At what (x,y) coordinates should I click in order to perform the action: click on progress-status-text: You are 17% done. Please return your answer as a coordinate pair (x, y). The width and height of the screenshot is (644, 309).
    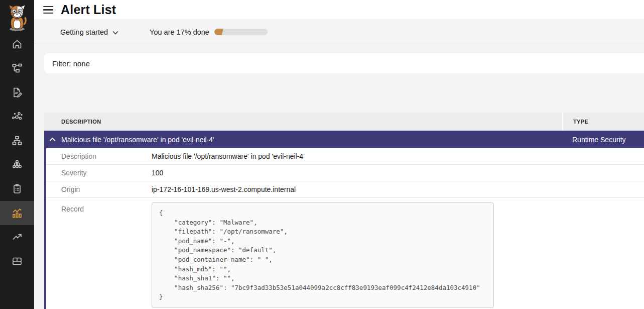
    Looking at the image, I should click on (180, 32).